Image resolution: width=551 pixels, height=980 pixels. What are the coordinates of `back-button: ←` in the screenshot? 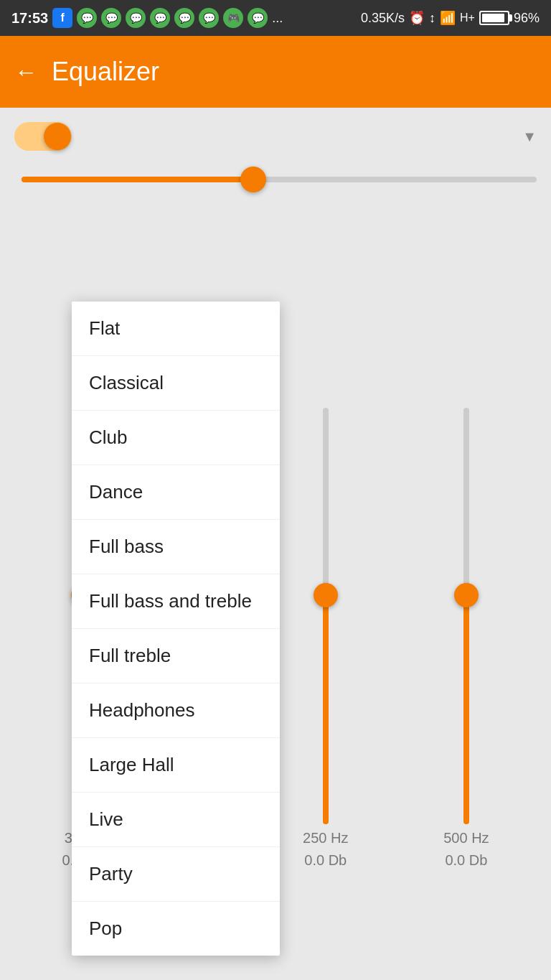 It's located at (26, 72).